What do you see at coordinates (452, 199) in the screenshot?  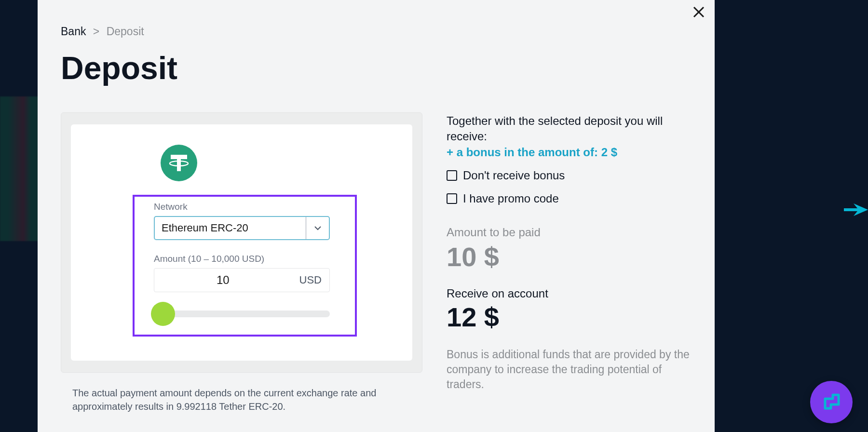 I see `promo-checkbox` at bounding box center [452, 199].